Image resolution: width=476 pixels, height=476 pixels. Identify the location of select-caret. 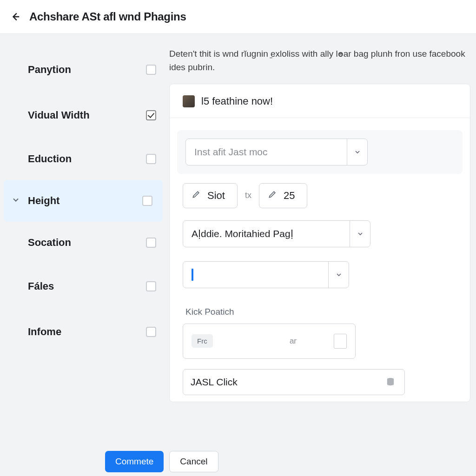
(256, 275).